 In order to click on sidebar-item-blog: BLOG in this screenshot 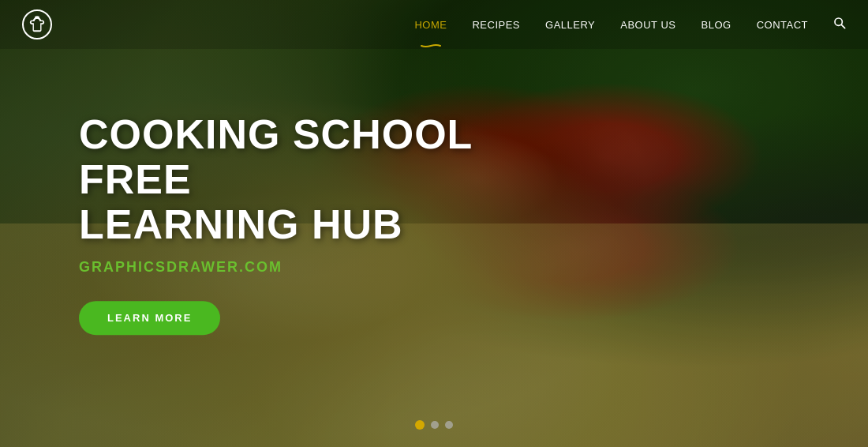, I will do `click(716, 24)`.